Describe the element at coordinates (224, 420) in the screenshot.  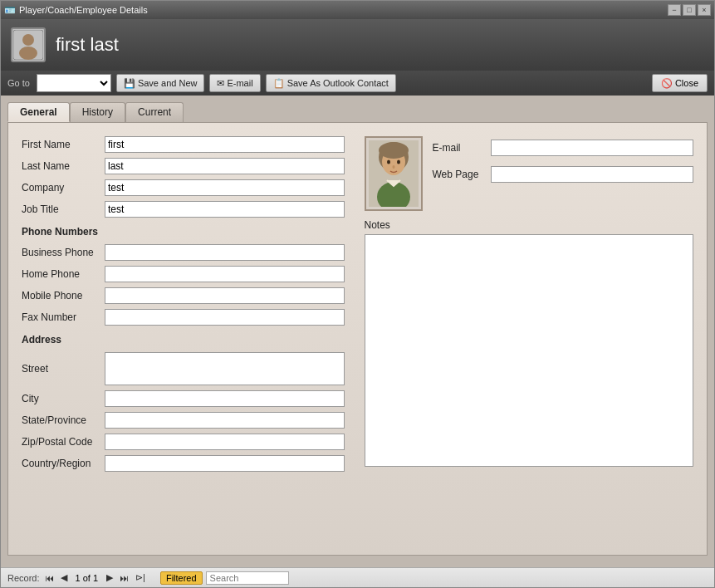
I see `state-input` at that location.